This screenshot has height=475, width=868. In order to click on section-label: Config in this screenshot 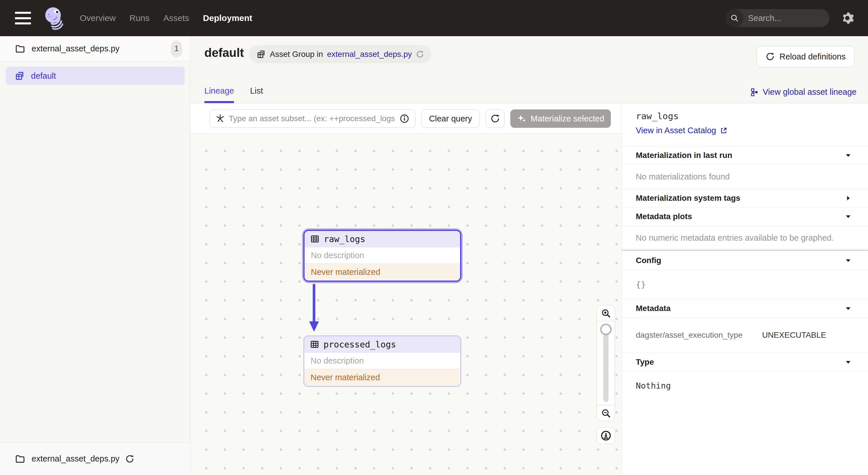, I will do `click(649, 260)`.